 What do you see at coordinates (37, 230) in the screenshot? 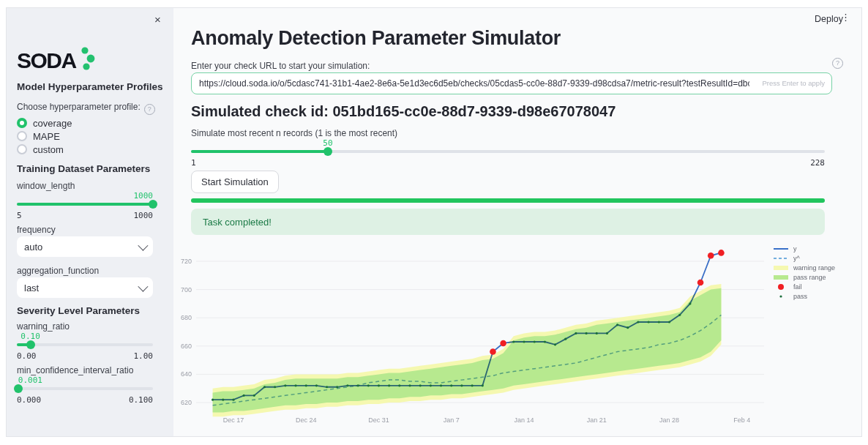
I see `frequency-label: frequency` at bounding box center [37, 230].